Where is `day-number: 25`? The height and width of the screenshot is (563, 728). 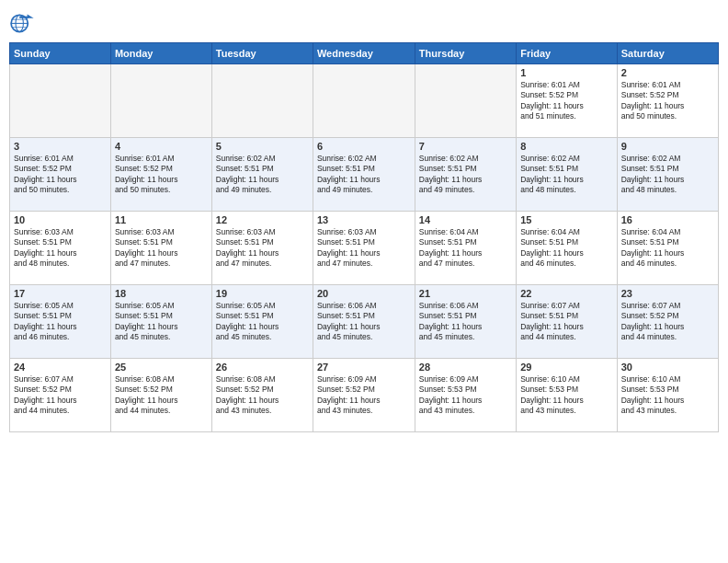
day-number: 25 is located at coordinates (162, 367).